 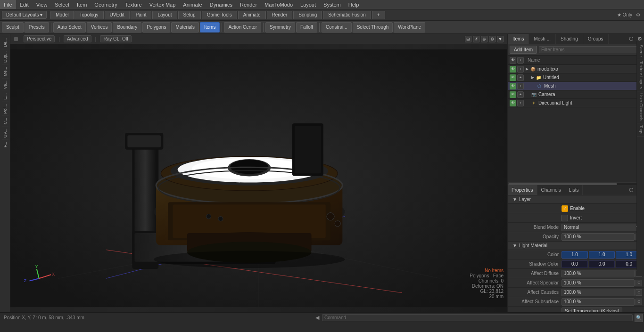 I want to click on affect-caustics-value: 100.0 %, so click(x=598, y=292).